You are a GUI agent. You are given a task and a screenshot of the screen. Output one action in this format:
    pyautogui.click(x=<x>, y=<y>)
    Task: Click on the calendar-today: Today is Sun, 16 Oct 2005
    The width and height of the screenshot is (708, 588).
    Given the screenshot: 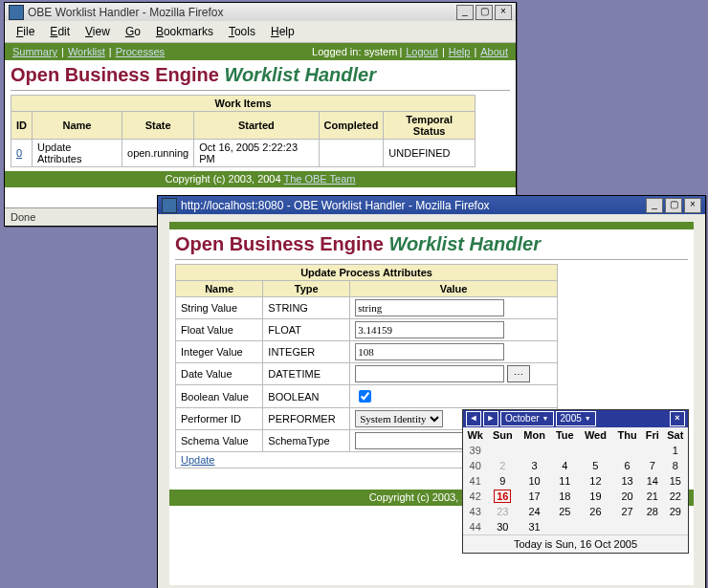 What is the action you would take?
    pyautogui.click(x=576, y=543)
    